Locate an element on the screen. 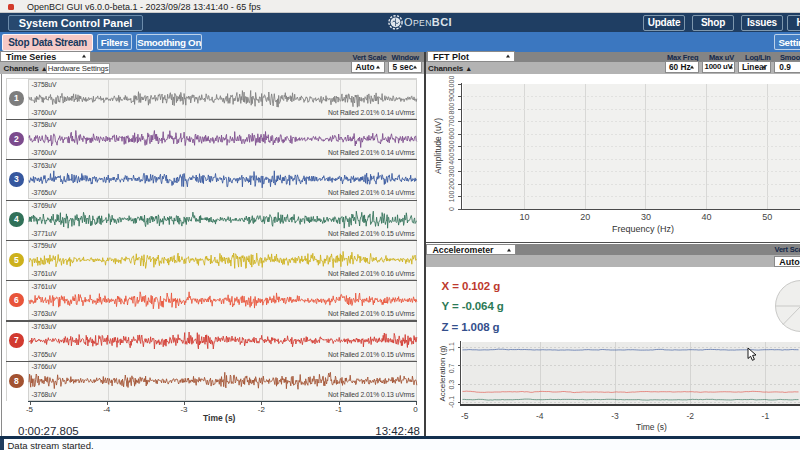 The image size is (800, 450). svg-text: 700 is located at coordinates (452, 121).